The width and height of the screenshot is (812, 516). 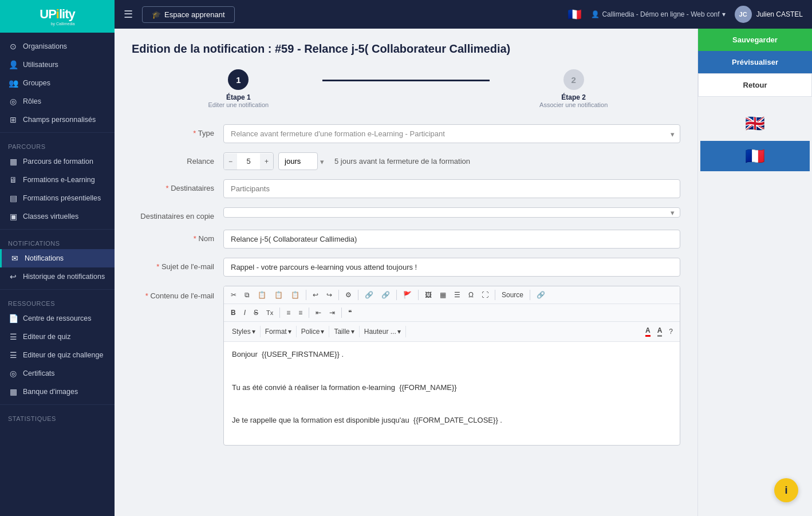 I want to click on preview-button: Prévisualiser, so click(x=755, y=62).